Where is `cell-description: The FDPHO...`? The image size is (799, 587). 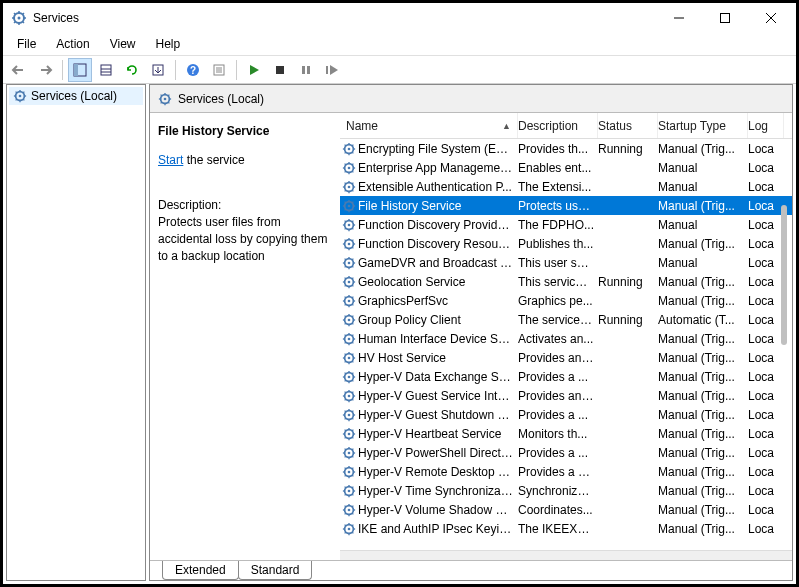 cell-description: The FDPHO... is located at coordinates (558, 225).